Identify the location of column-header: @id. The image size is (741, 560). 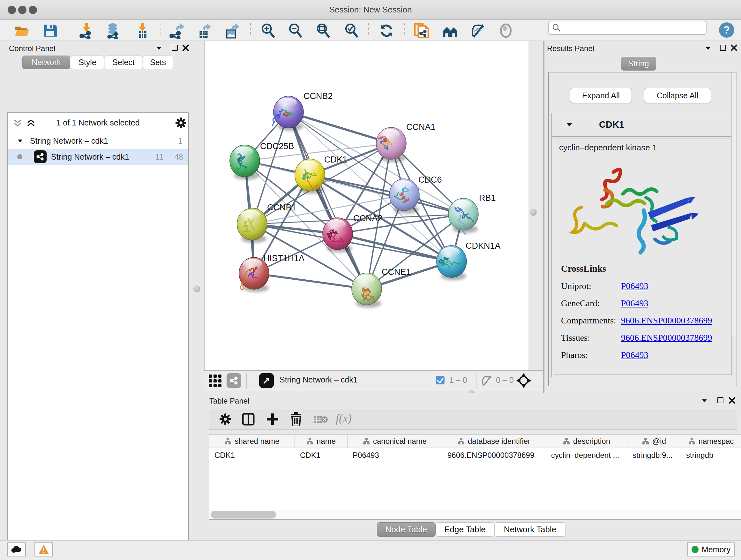
(654, 441).